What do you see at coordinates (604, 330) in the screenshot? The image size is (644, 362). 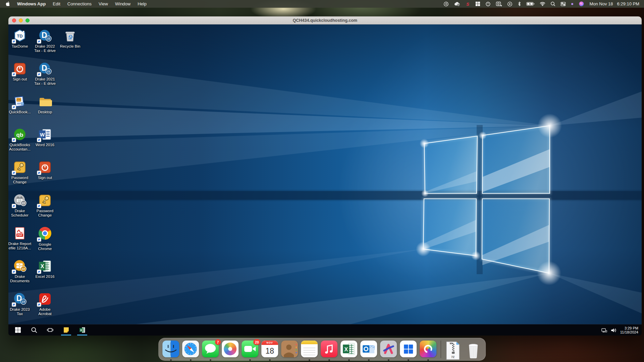 I see `tray-network-icon` at bounding box center [604, 330].